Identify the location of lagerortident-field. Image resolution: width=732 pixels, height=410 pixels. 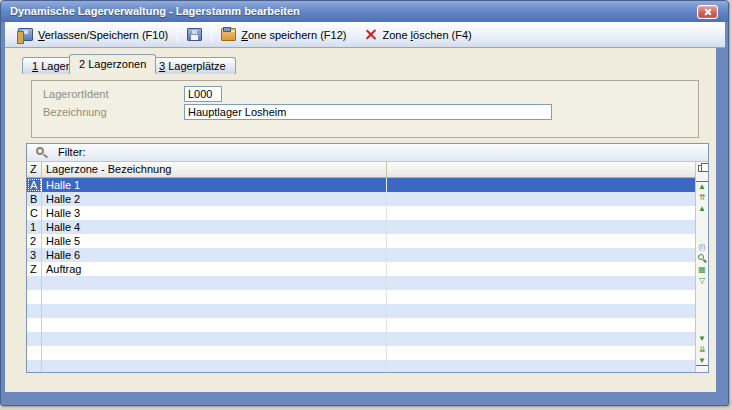
(203, 94).